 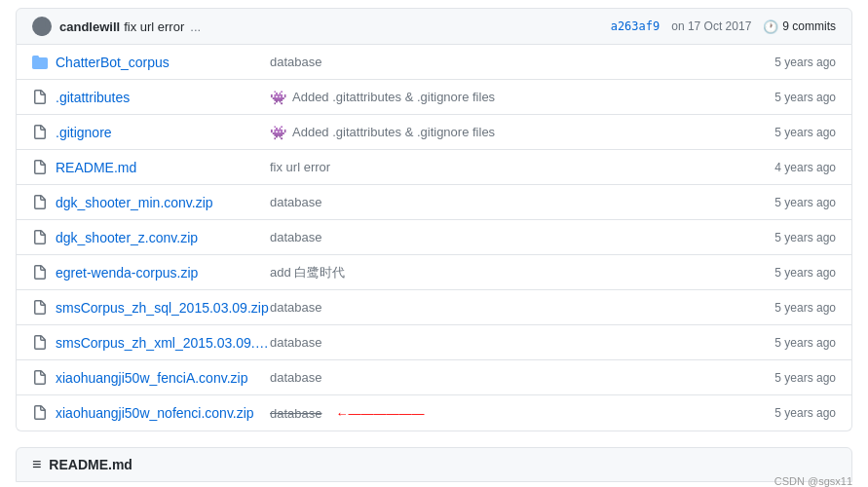 I want to click on table-row: .gitattributes👾Added .gitattributes & .g…, so click(x=434, y=97).